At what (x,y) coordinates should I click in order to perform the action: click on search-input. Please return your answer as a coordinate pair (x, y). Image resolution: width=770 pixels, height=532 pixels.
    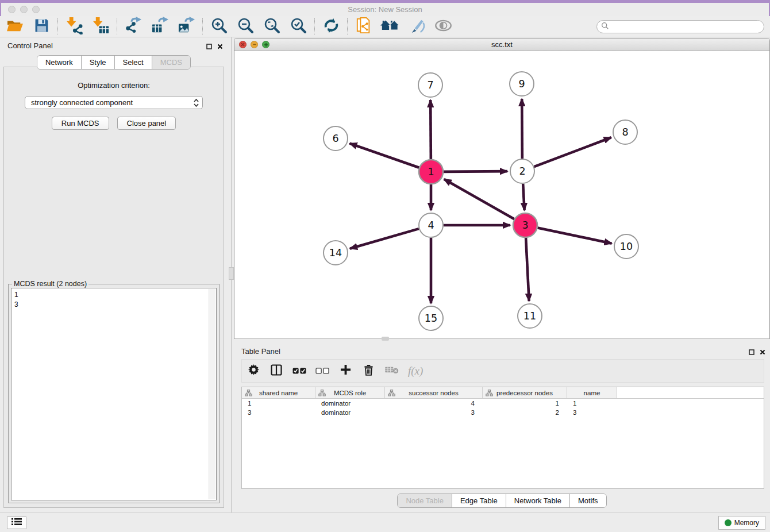
    Looking at the image, I should click on (686, 27).